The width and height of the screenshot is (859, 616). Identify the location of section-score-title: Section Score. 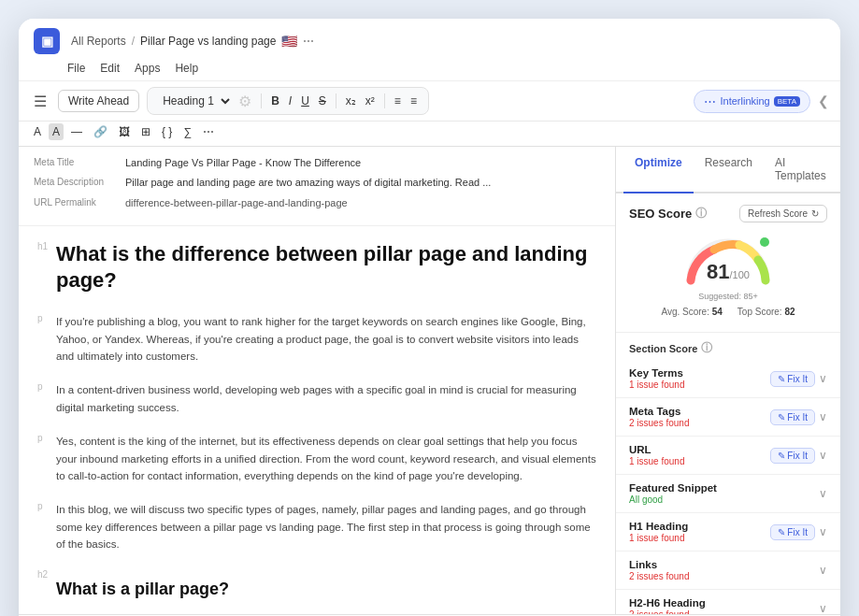
(664, 349).